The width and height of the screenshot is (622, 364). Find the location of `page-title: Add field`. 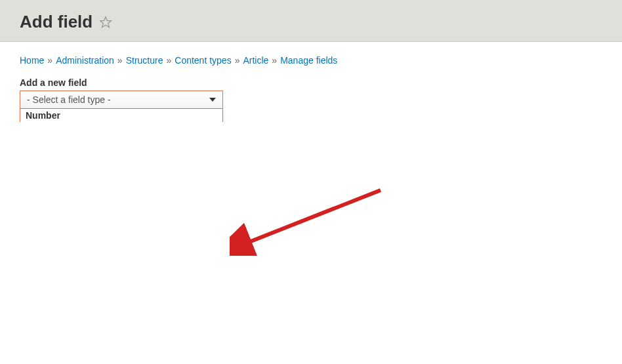

page-title: Add field is located at coordinates (311, 22).